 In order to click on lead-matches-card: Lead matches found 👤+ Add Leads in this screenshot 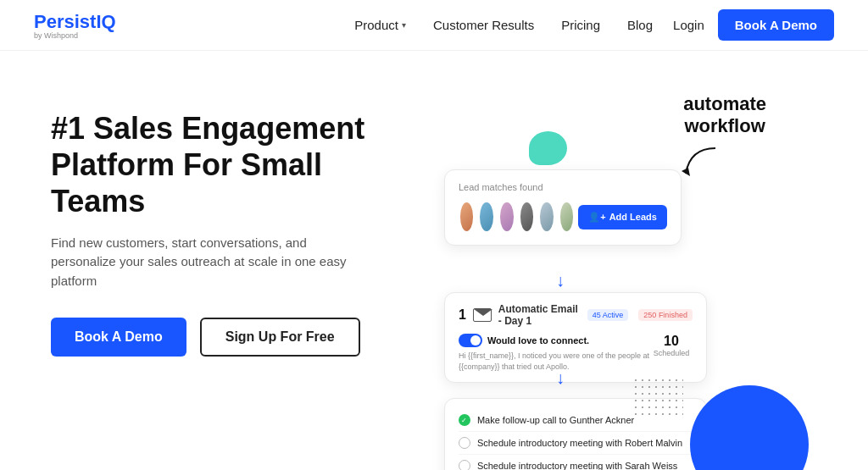, I will do `click(563, 207)`.